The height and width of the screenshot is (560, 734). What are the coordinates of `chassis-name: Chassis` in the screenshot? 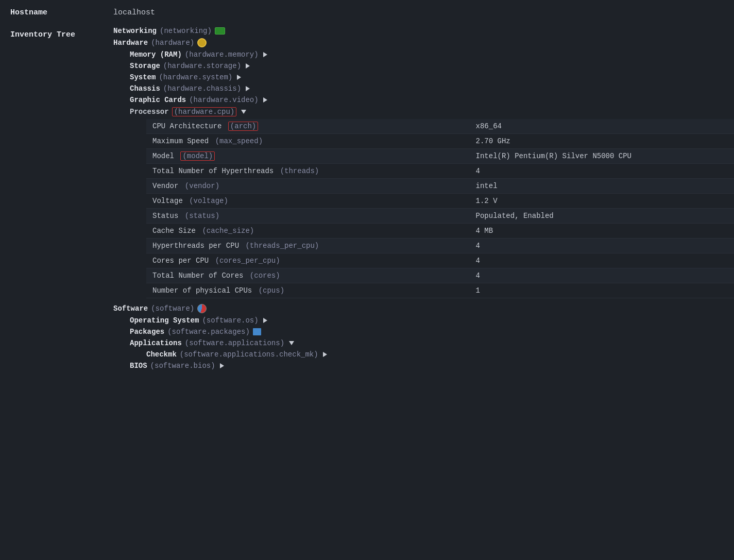 It's located at (145, 89).